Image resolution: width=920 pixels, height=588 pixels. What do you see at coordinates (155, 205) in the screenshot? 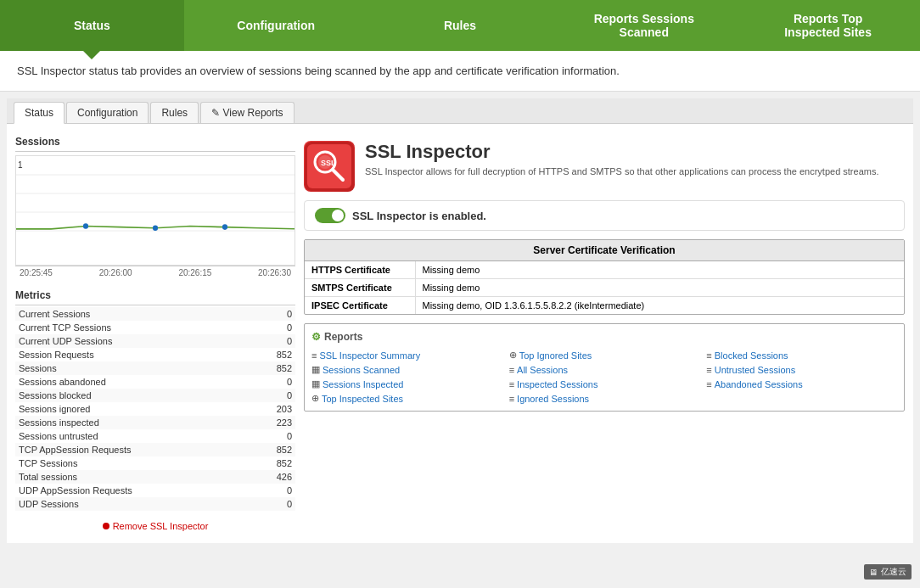
I see `sessions-section: Sessions 1` at bounding box center [155, 205].